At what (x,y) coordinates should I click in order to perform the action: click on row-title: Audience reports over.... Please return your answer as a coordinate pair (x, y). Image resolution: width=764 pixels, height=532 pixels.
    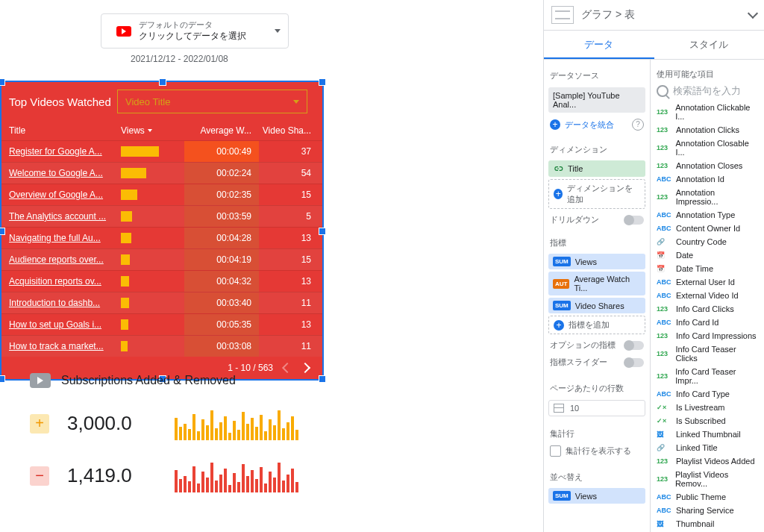
    Looking at the image, I should click on (61, 260).